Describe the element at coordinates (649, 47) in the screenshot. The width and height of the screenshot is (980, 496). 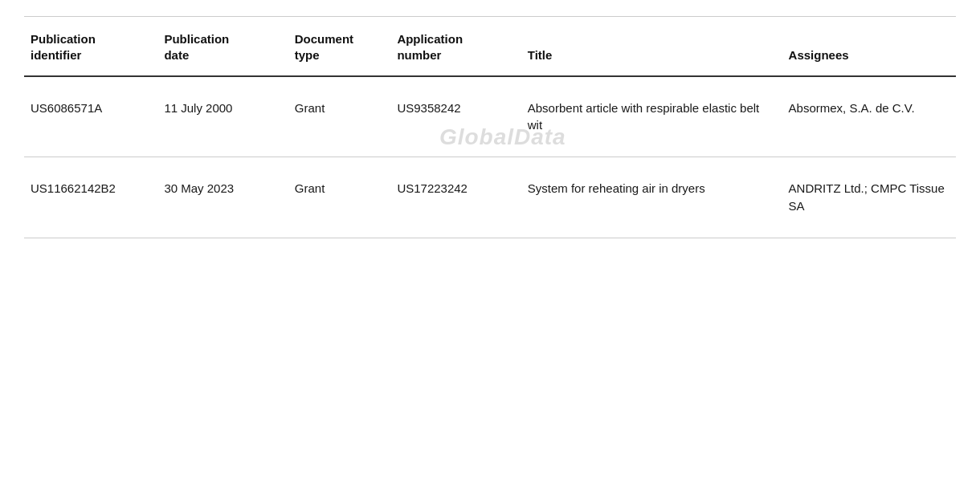
I see `col-header-title: Title` at that location.